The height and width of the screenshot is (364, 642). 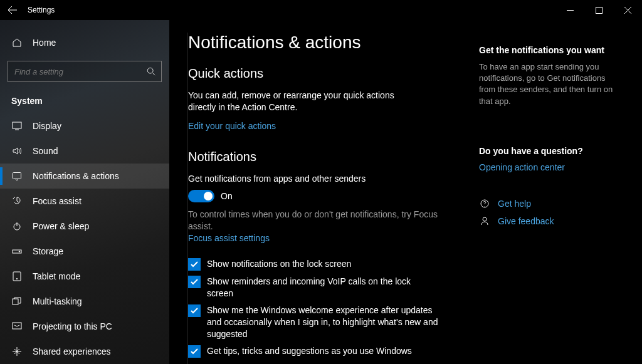 What do you see at coordinates (85, 326) in the screenshot?
I see `sidebar-item-projecting: Projecting to this PC` at bounding box center [85, 326].